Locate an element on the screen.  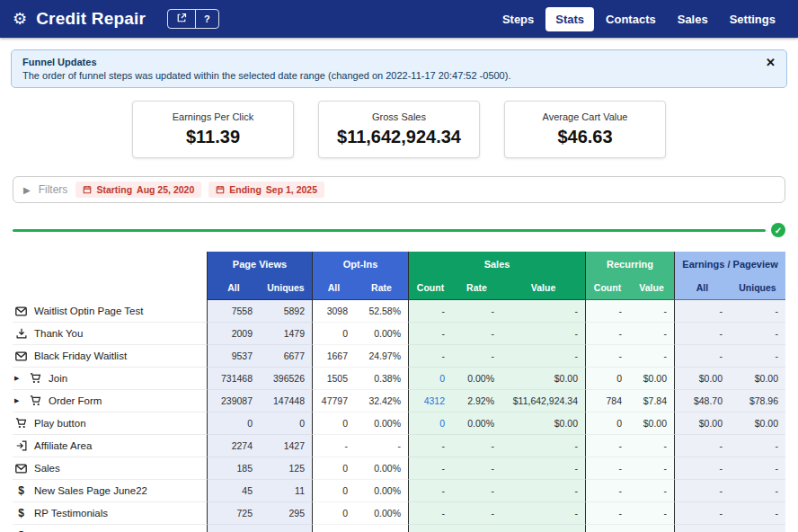
tab-stats: Stats is located at coordinates (570, 20).